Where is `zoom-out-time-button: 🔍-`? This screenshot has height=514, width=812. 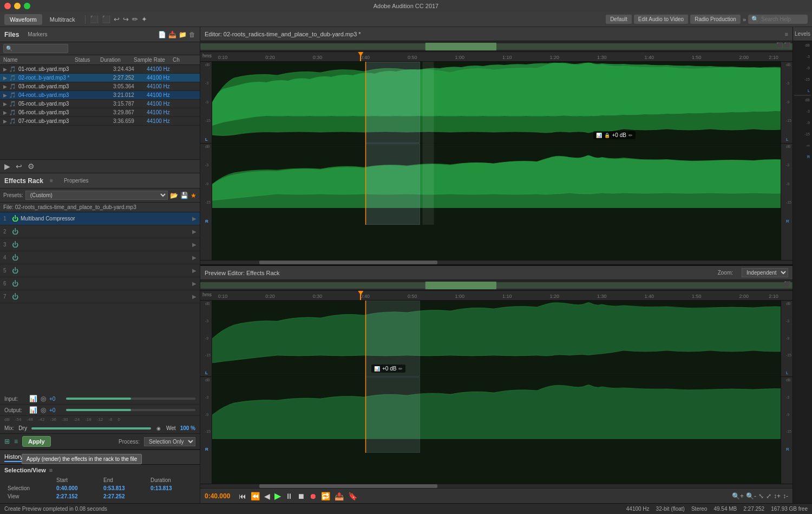
zoom-out-time-button: 🔍- is located at coordinates (751, 496).